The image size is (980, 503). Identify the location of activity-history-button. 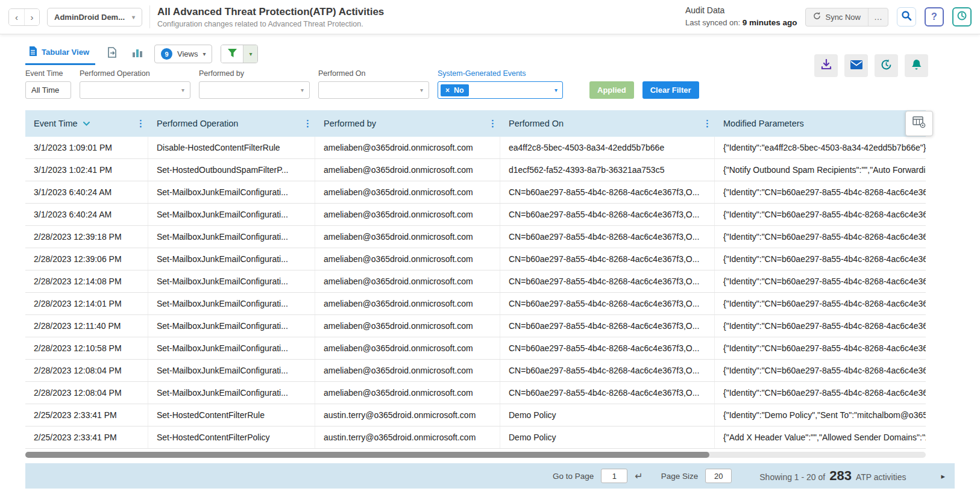
(962, 17).